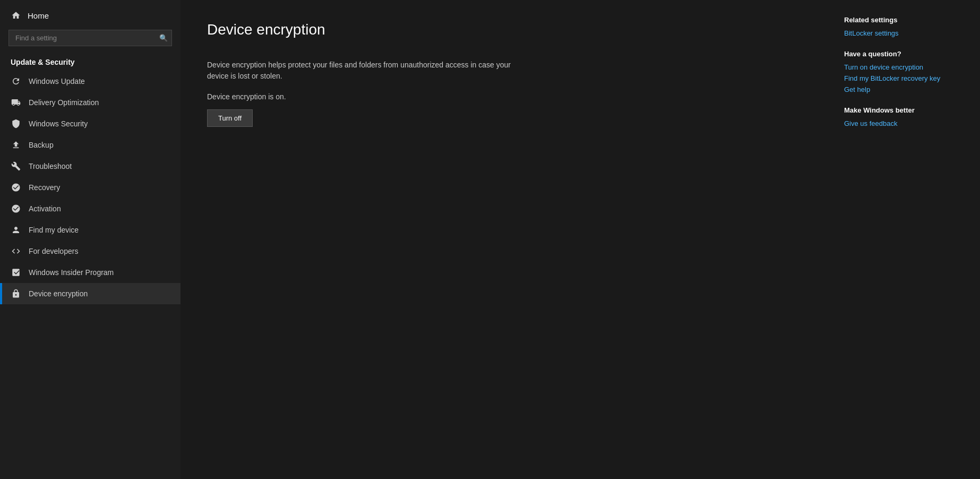 This screenshot has height=479, width=980. I want to click on status-text: Device encryption is on., so click(506, 97).